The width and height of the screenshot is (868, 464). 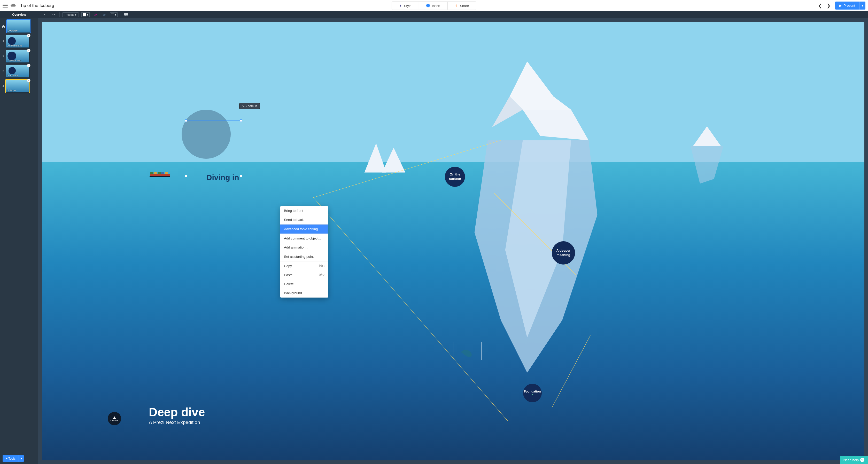 I want to click on ctx-add-animation: Add animation..., so click(x=304, y=247).